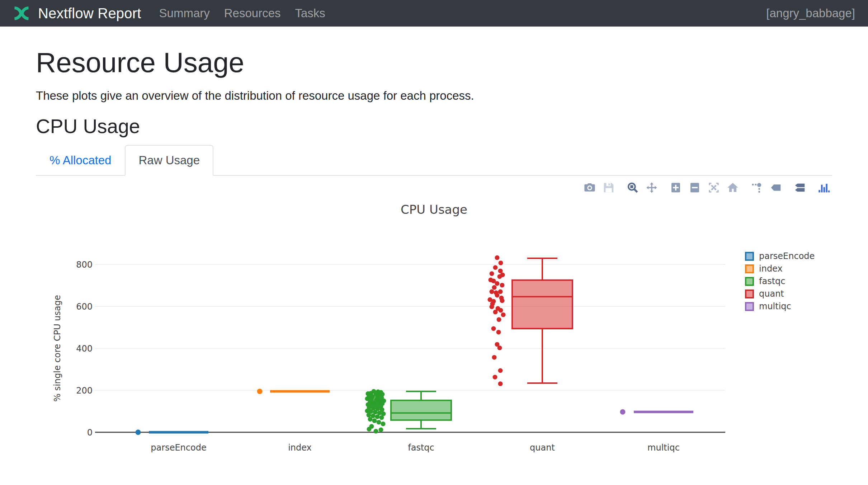 This screenshot has height=485, width=868. Describe the element at coordinates (800, 188) in the screenshot. I see `toggle-spikelines-icon` at that location.